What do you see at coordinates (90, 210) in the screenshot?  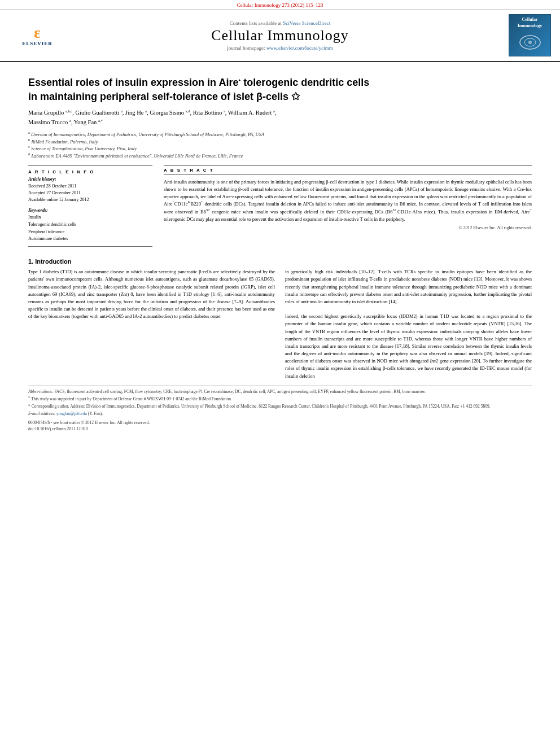 I see `keywords-title: Keywords:` at bounding box center [90, 210].